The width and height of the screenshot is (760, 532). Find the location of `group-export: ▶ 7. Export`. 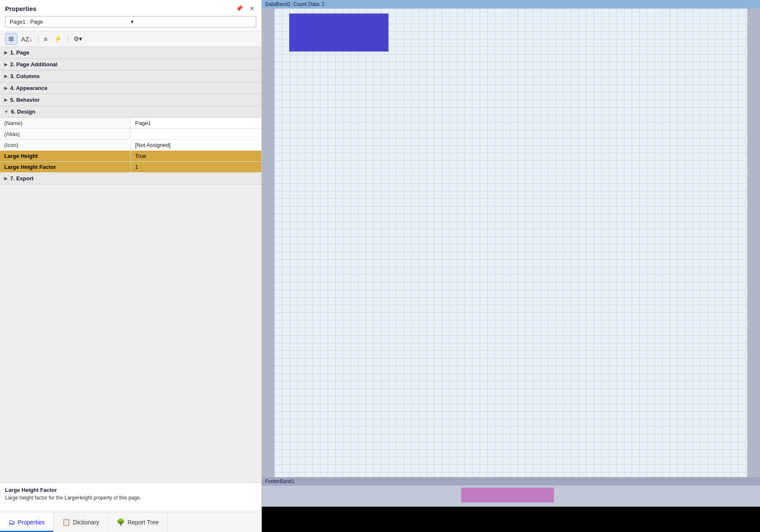

group-export: ▶ 7. Export is located at coordinates (131, 179).